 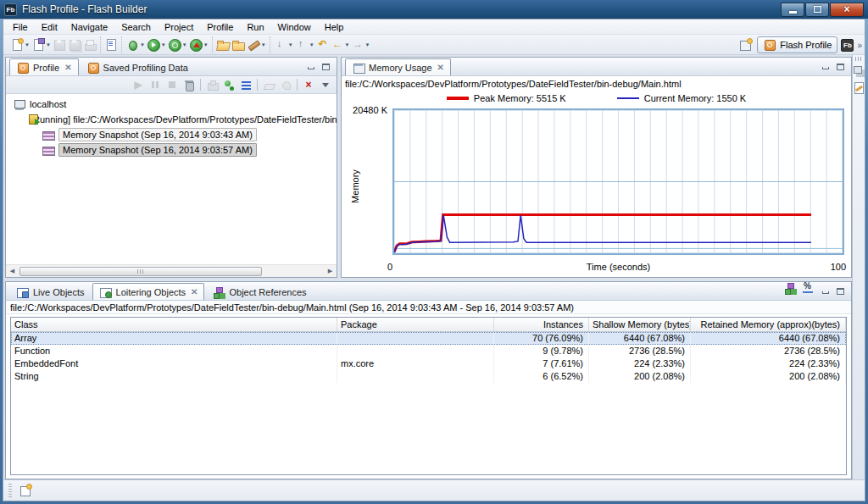 I want to click on tab-live-objects: Live Objects, so click(x=51, y=291).